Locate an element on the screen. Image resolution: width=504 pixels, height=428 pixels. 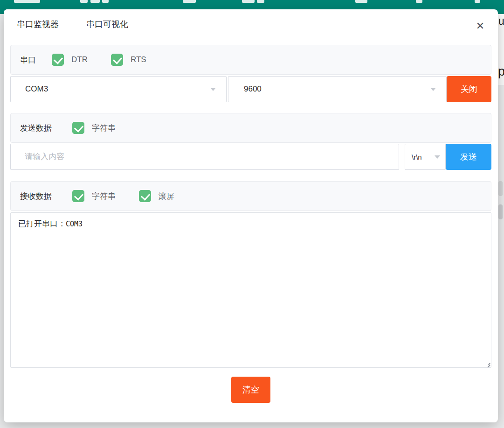
tab-label: 串口监视器 is located at coordinates (38, 24).